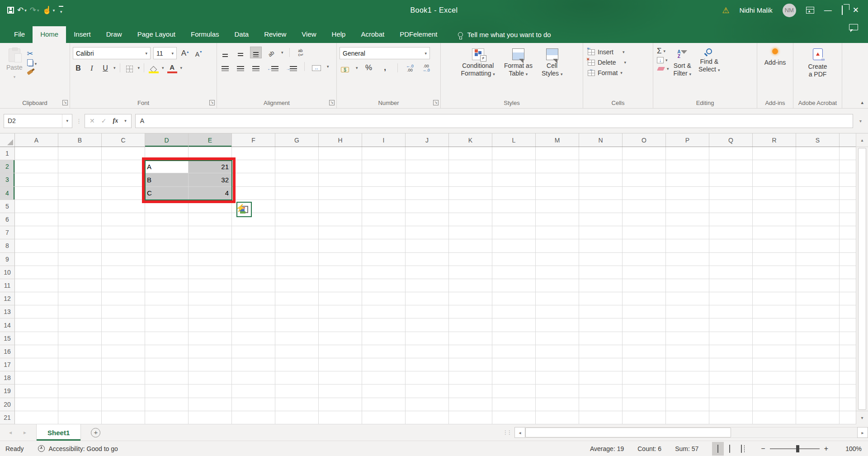 The image size is (868, 456). What do you see at coordinates (167, 233) in the screenshot?
I see `cell-D7` at bounding box center [167, 233].